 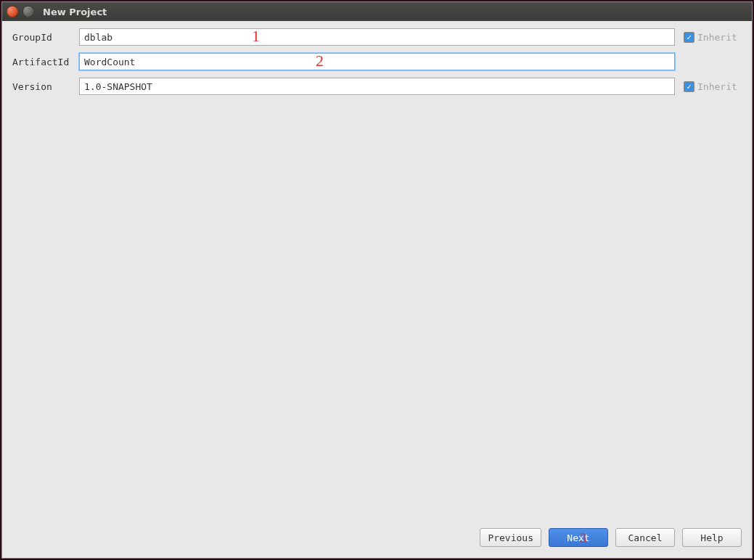 I want to click on version-inherit-label: Inherit, so click(x=717, y=87).